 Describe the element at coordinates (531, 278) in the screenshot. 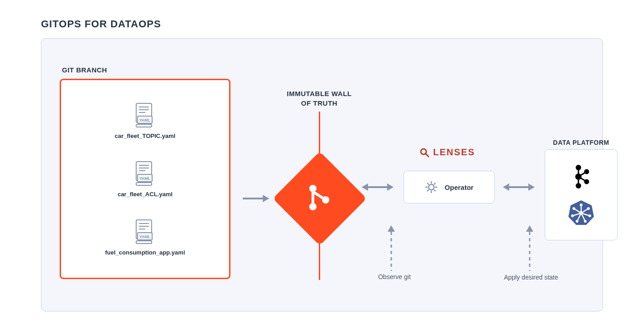

I see `apply-state-label: Apply desired state` at that location.